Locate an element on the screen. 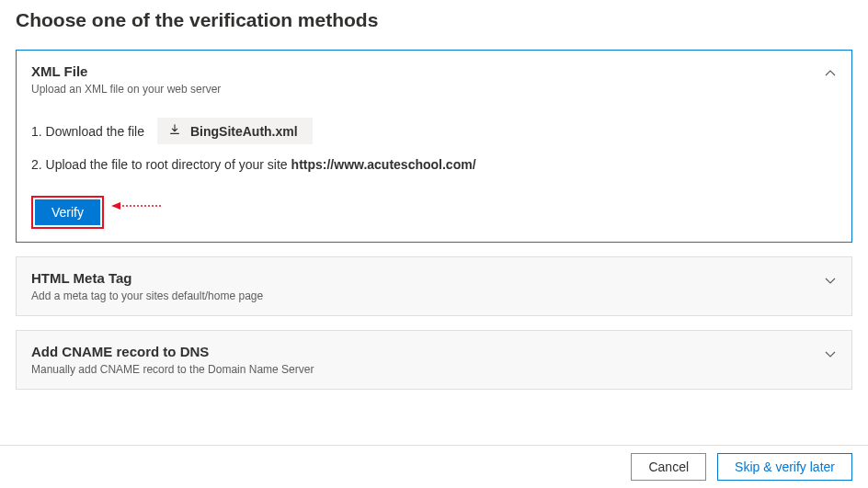 Image resolution: width=868 pixels, height=488 pixels. method-subtitle-meta: Add a meta tag to your sites default/hom… is located at coordinates (428, 296).